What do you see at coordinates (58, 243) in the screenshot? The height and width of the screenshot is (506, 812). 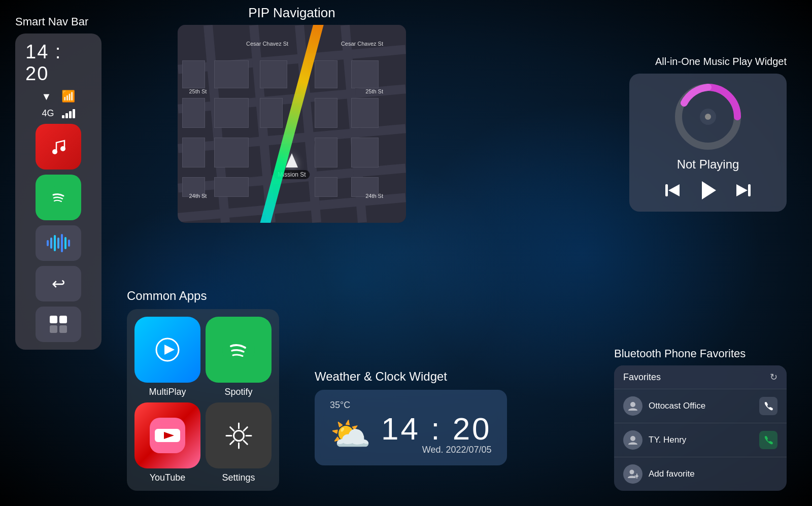 I see `siri-waves-icon` at bounding box center [58, 243].